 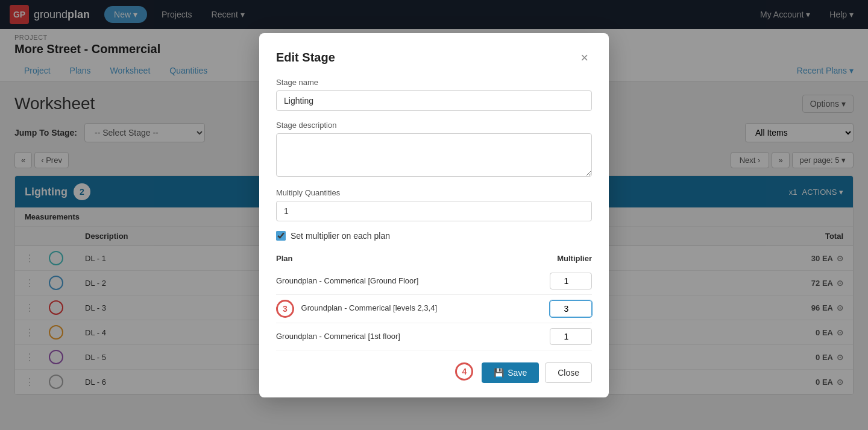 I want to click on modal-footer: 4 💾 Save Close, so click(x=434, y=373).